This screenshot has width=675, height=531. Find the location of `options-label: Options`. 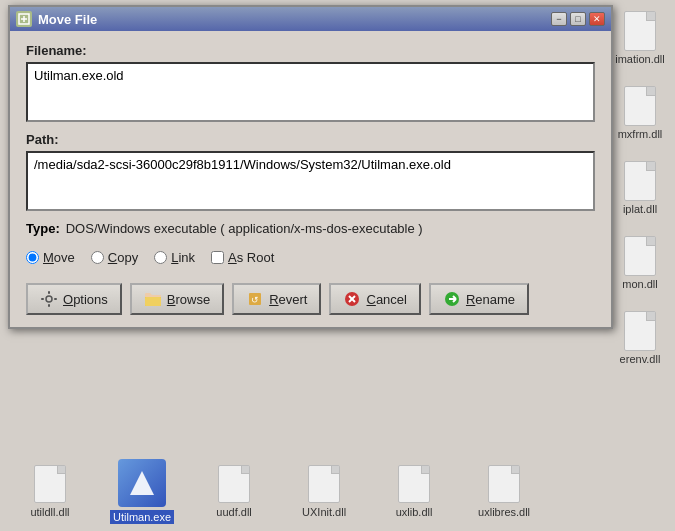

options-label: Options is located at coordinates (86, 300).